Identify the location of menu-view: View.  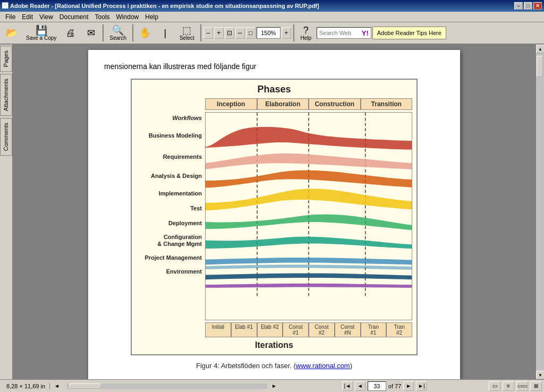
(46, 17).